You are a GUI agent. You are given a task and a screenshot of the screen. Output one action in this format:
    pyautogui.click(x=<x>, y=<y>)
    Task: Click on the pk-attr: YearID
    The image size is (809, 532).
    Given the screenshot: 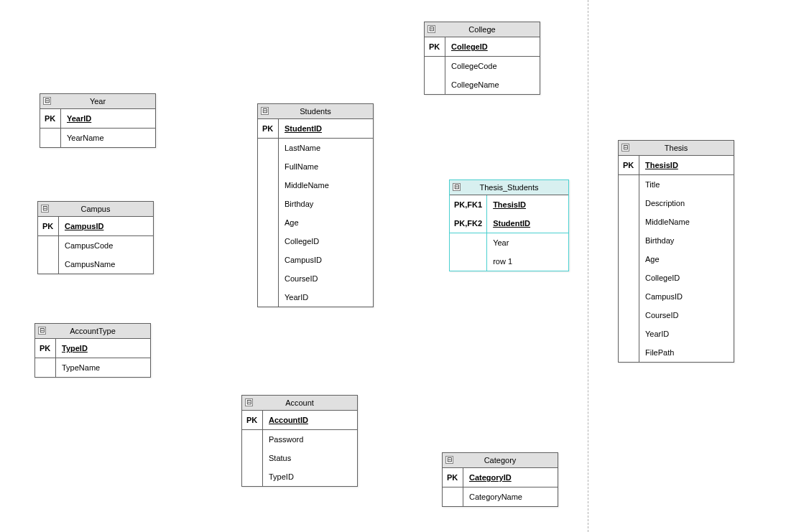 What is the action you would take?
    pyautogui.click(x=108, y=119)
    